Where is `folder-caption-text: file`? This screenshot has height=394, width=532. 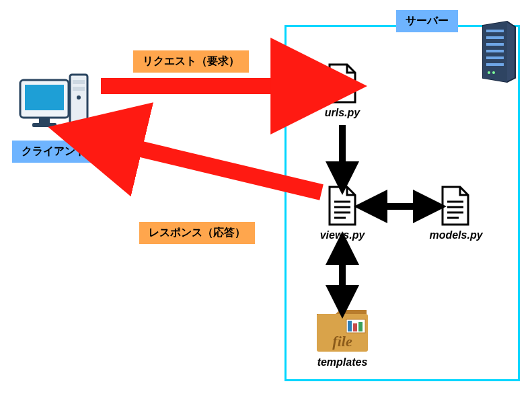
folder-caption-text: file is located at coordinates (342, 342).